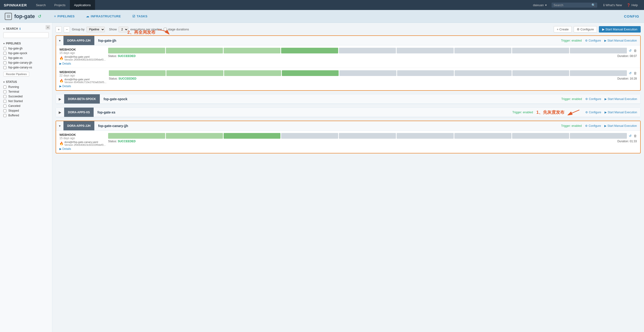 This screenshot has height=332, width=644. Describe the element at coordinates (148, 32) in the screenshot. I see `annotation-jjh: 2、再全局发布` at that location.